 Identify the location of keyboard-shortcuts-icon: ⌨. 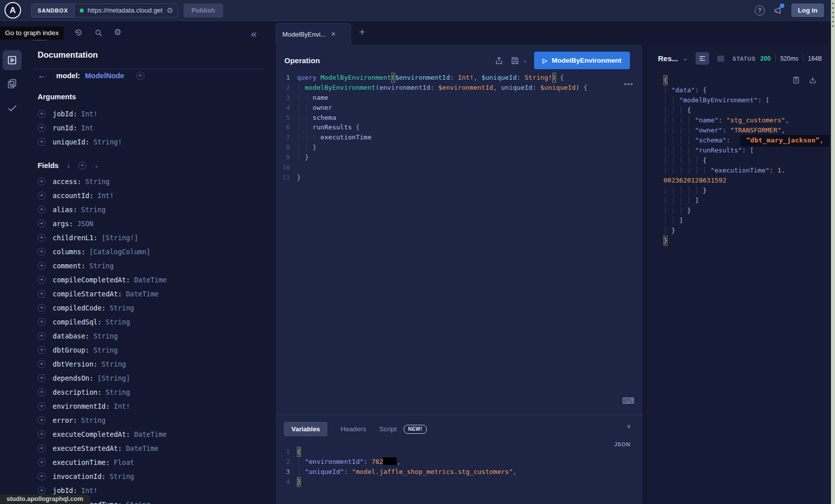
(628, 401).